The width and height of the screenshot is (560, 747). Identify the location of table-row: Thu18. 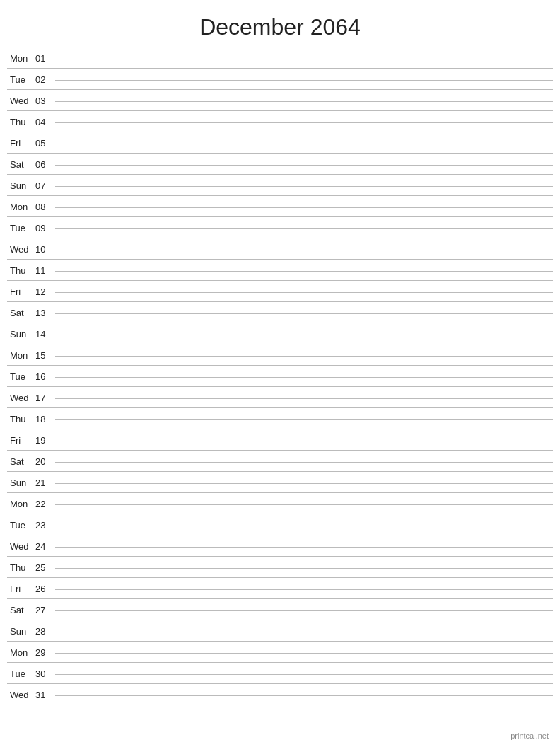
(280, 419).